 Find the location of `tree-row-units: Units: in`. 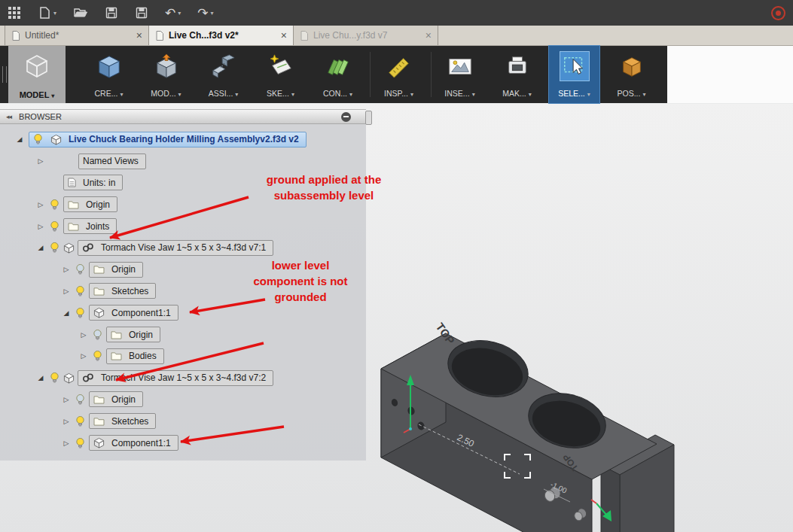

tree-row-units: Units: in is located at coordinates (183, 184).